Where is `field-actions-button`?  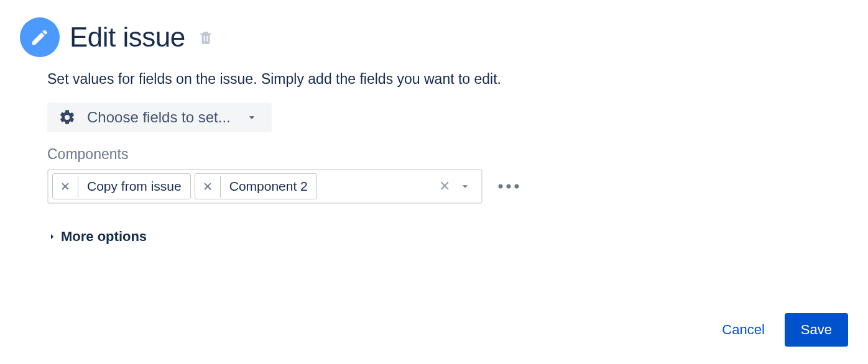 field-actions-button is located at coordinates (509, 186).